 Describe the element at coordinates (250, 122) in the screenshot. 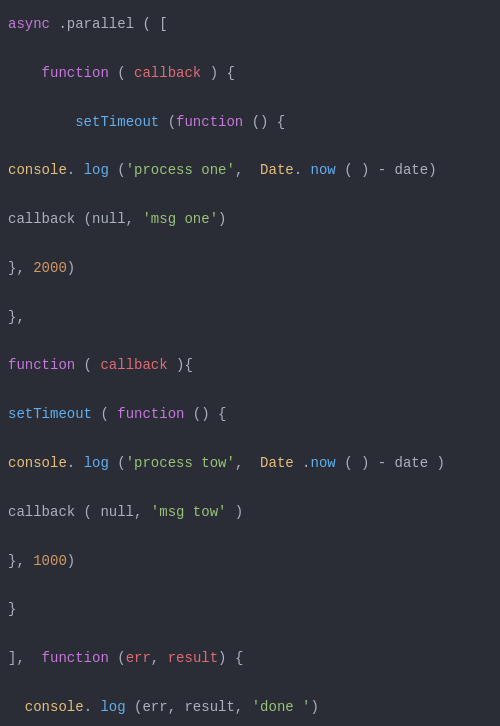

I see `code-line-5: setTimeout (function () {` at that location.